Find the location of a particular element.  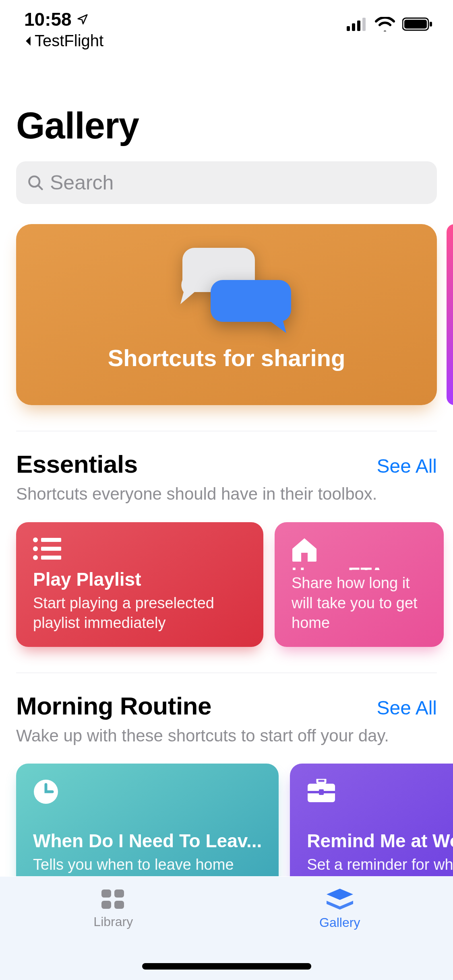

hero-card-next is located at coordinates (450, 315).